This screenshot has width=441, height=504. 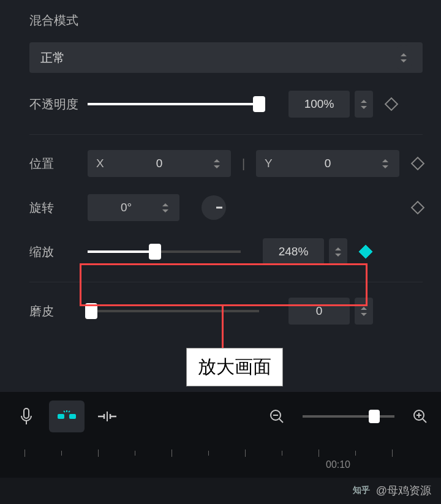 I want to click on scale-row: 缩放 248%, so click(x=226, y=252).